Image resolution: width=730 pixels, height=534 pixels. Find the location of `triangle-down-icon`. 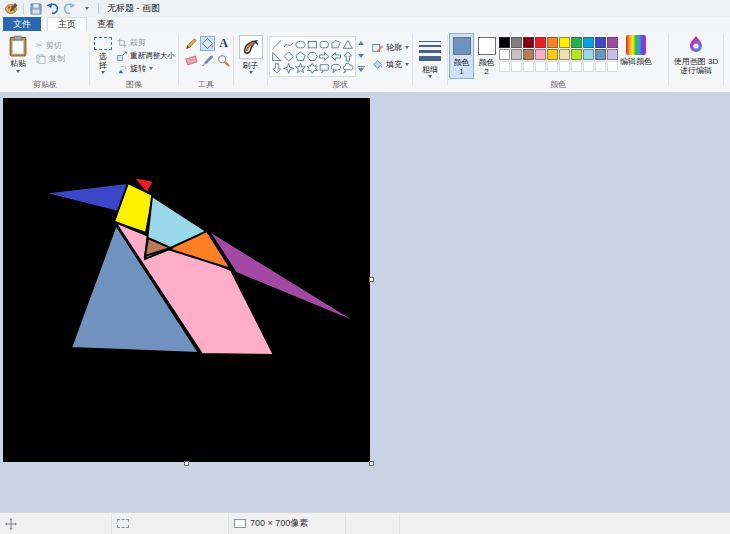

triangle-down-icon is located at coordinates (361, 56).